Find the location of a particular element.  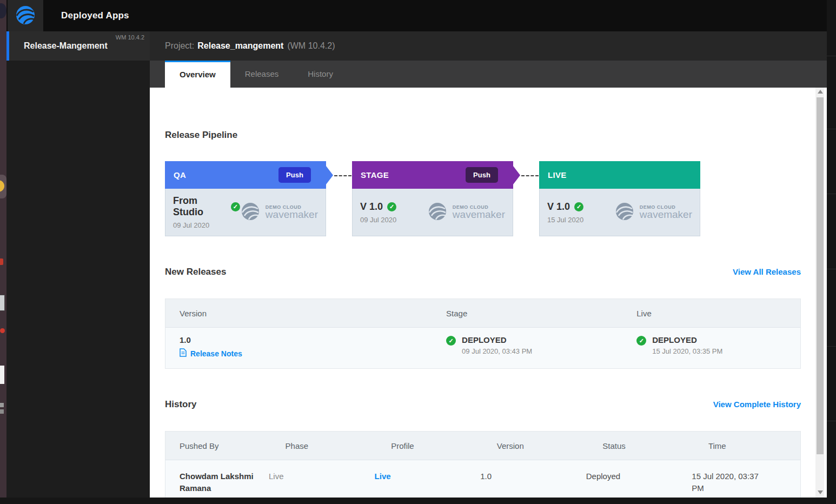

live-version-label: V 1.0 is located at coordinates (559, 207).